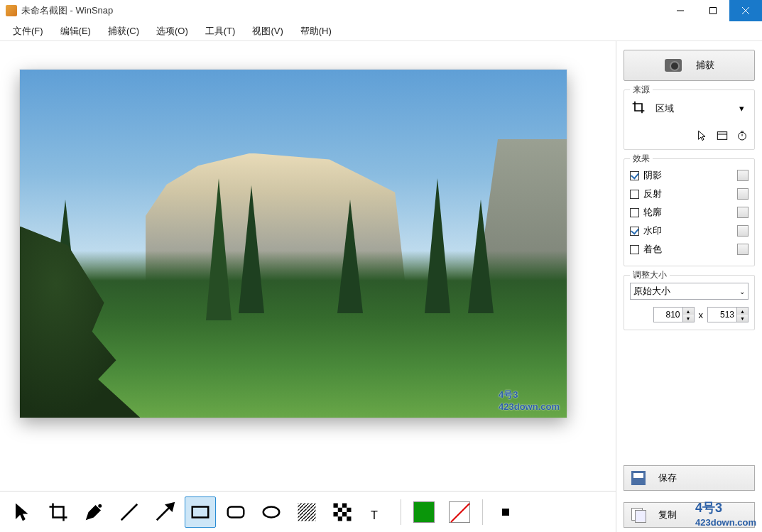  I want to click on tool-pixelate, so click(342, 512).